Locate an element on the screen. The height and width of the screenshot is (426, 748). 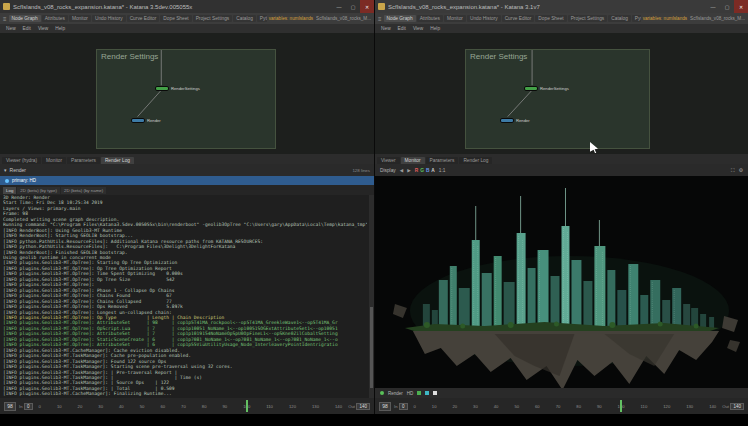
gear-icon: ⚙ is located at coordinates (741, 170).